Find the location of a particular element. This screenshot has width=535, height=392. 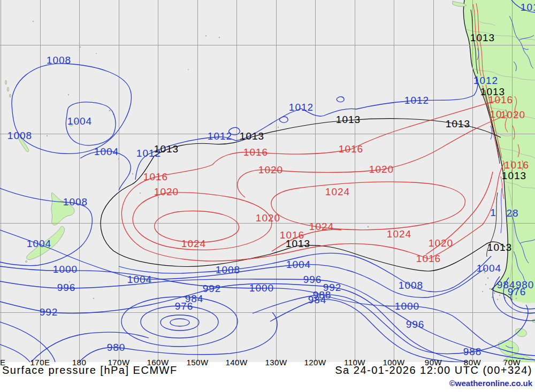

valid-time: Sa 24-01-2026 12:00 UTC (00+324) is located at coordinates (433, 370).